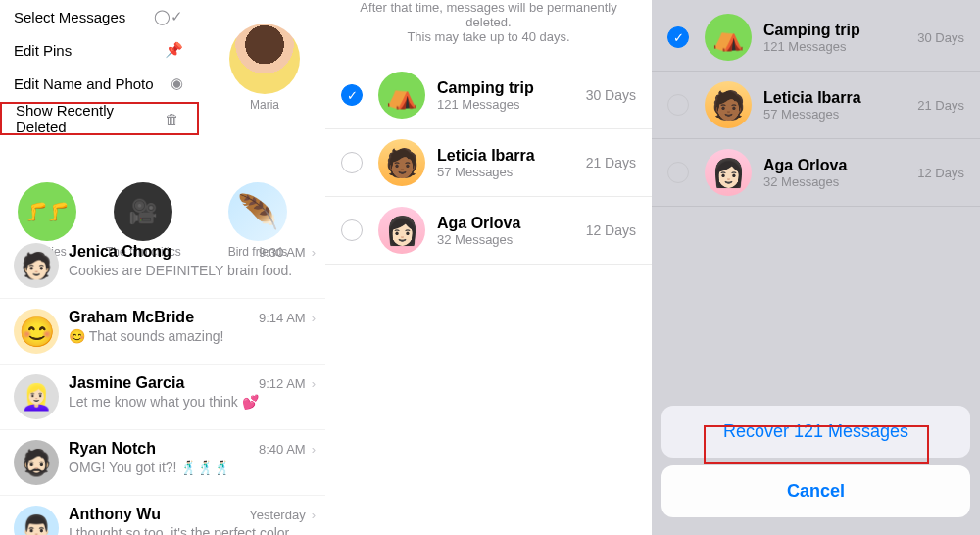 The width and height of the screenshot is (980, 535). What do you see at coordinates (815, 104) in the screenshot?
I see `deleted-list-dimmed: ✓ Camping trip 121 Messages 30 Days Leti…` at bounding box center [815, 104].